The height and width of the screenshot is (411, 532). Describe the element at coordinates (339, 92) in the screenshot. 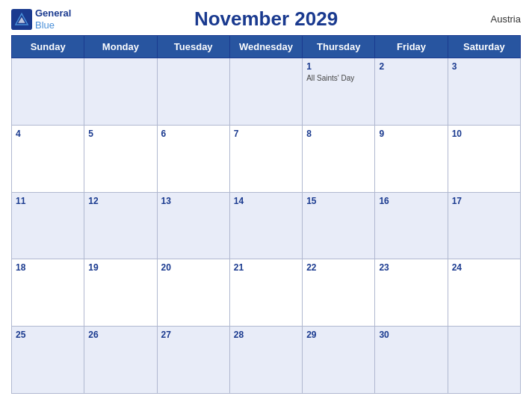

I see `calendar-day-cell: 1All Saints' Day` at that location.